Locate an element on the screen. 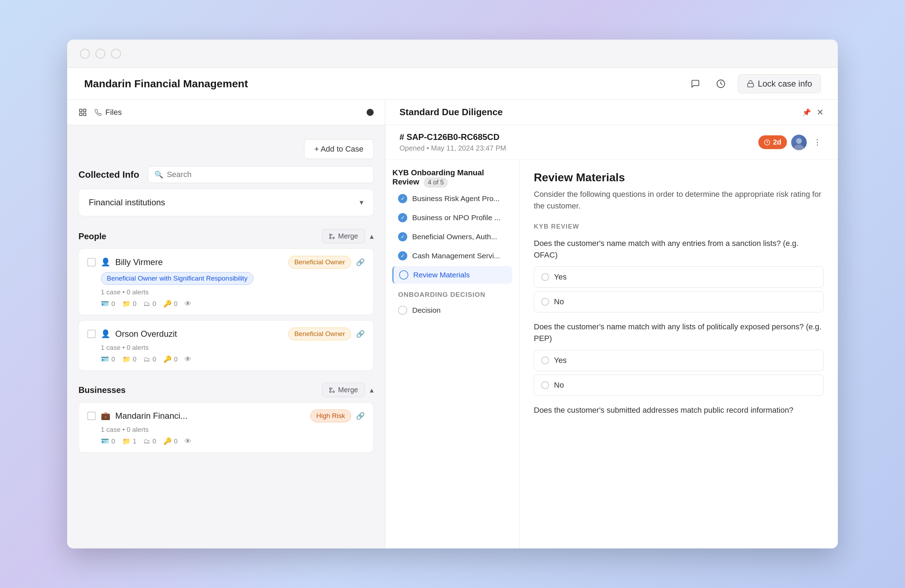 This screenshot has height=588, width=905. people-merge-label: Merge is located at coordinates (348, 236).